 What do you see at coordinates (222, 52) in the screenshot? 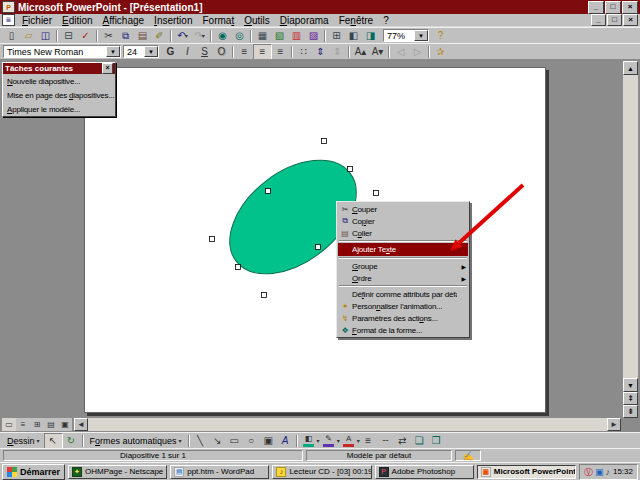
I see `shadow-button: O` at bounding box center [222, 52].